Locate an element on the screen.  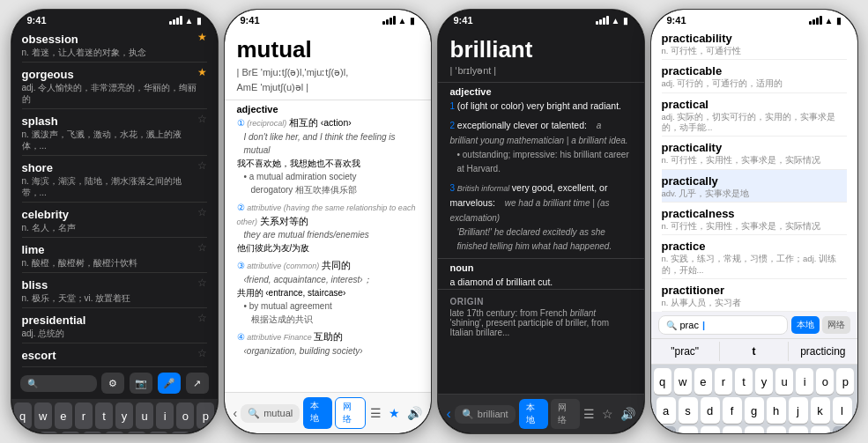
list-item: practicability n. 可行性，可通行性 is located at coordinates (754, 44).